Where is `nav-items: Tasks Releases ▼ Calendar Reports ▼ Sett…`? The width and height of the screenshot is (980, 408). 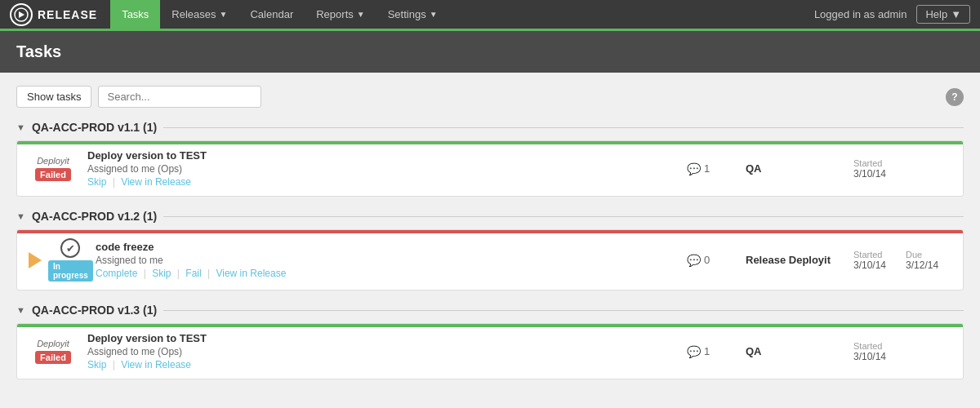 nav-items: Tasks Releases ▼ Calendar Reports ▼ Sett… is located at coordinates (462, 15).